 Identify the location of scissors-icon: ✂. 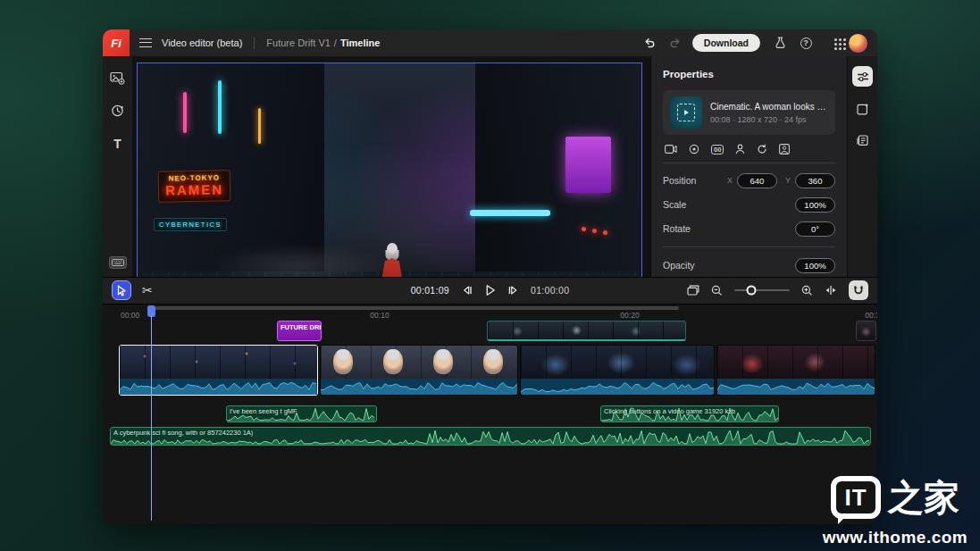
(147, 290).